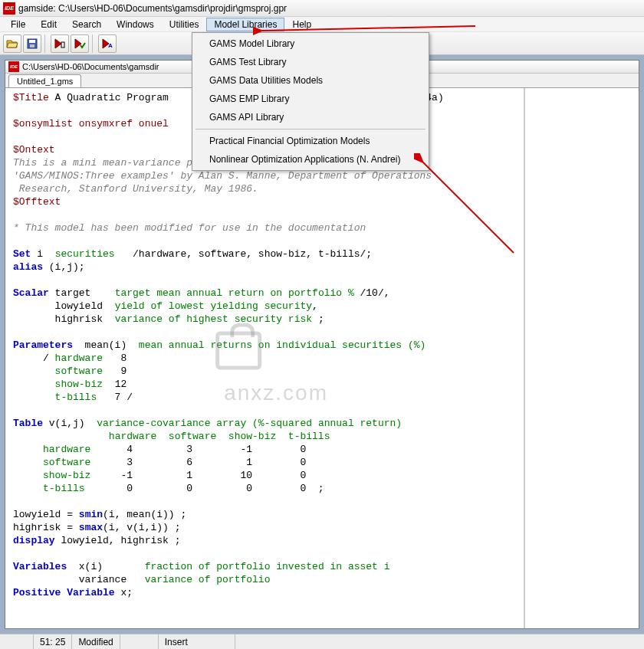 Image resolution: width=644 pixels, height=649 pixels. Describe the element at coordinates (135, 25) in the screenshot. I see `menu-windows: Windows` at that location.